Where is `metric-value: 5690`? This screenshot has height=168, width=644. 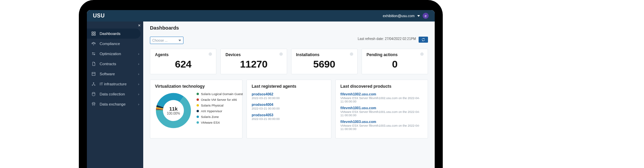
metric-value: 5690 is located at coordinates (324, 64).